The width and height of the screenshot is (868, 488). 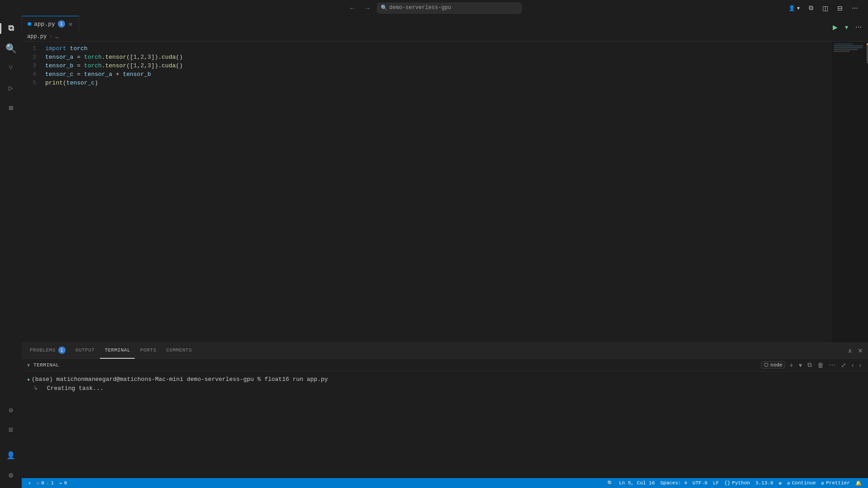 What do you see at coordinates (33, 389) in the screenshot?
I see `terminal-arrow: ↳` at bounding box center [33, 389].